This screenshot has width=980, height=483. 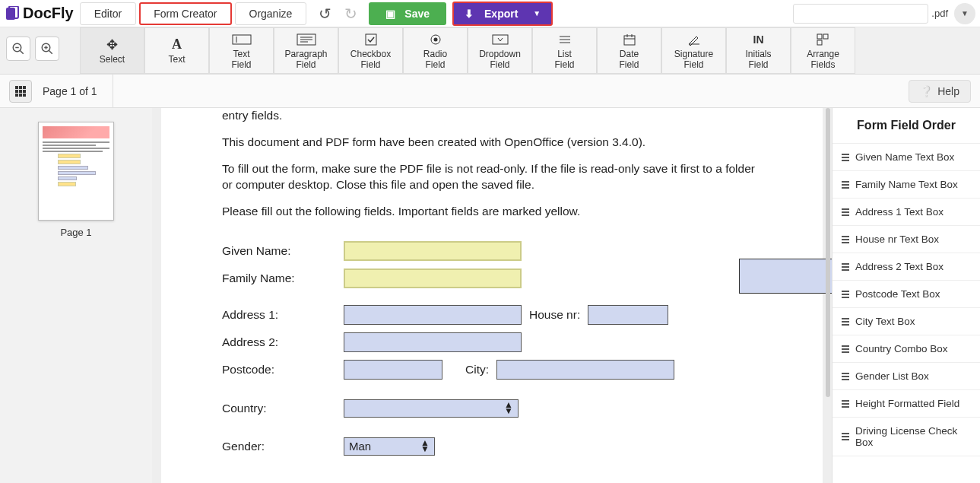 I want to click on signature-icon, so click(x=694, y=40).